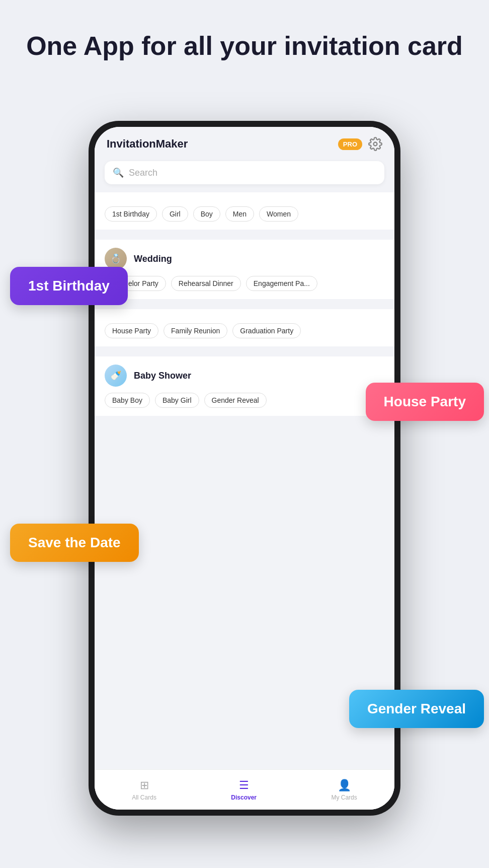  Describe the element at coordinates (177, 400) in the screenshot. I see `chip-baby-girl: Baby Girl` at that location.